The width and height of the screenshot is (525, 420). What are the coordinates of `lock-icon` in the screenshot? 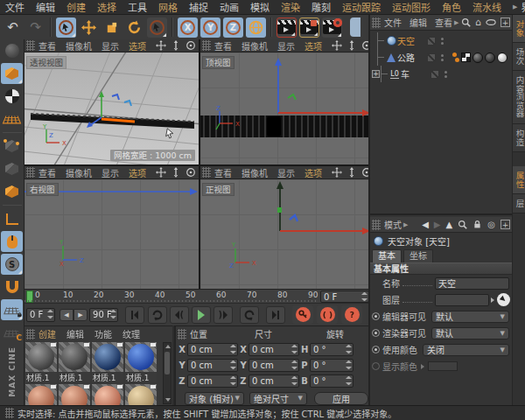 It's located at (478, 224).